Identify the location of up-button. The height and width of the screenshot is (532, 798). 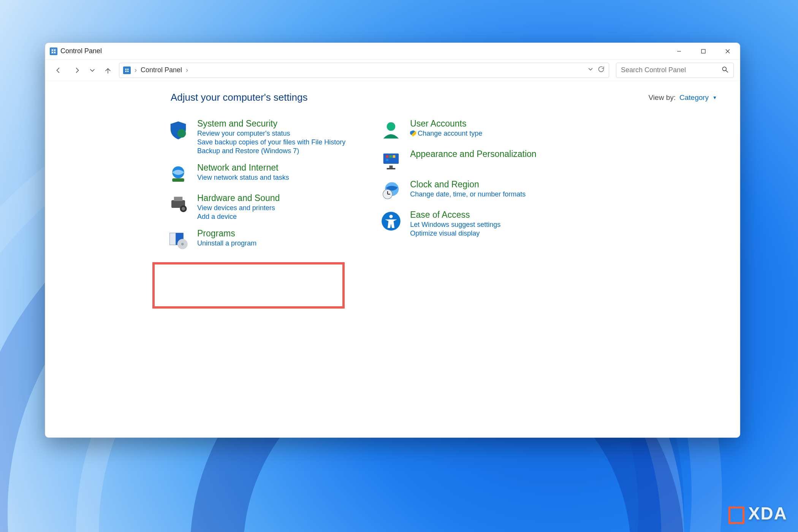
(108, 70).